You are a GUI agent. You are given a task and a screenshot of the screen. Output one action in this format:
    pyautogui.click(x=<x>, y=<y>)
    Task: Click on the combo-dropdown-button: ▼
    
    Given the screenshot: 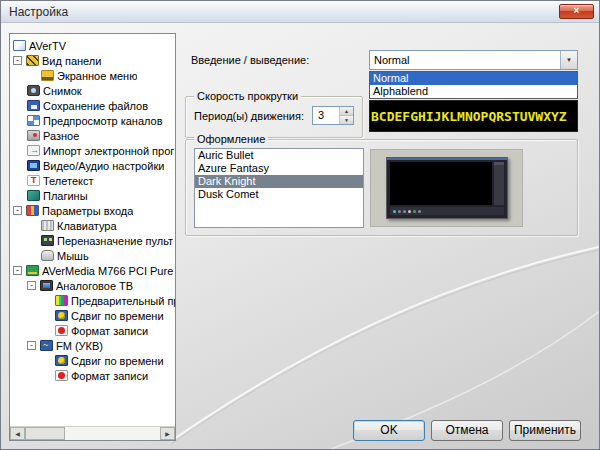 What is the action you would take?
    pyautogui.click(x=568, y=60)
    